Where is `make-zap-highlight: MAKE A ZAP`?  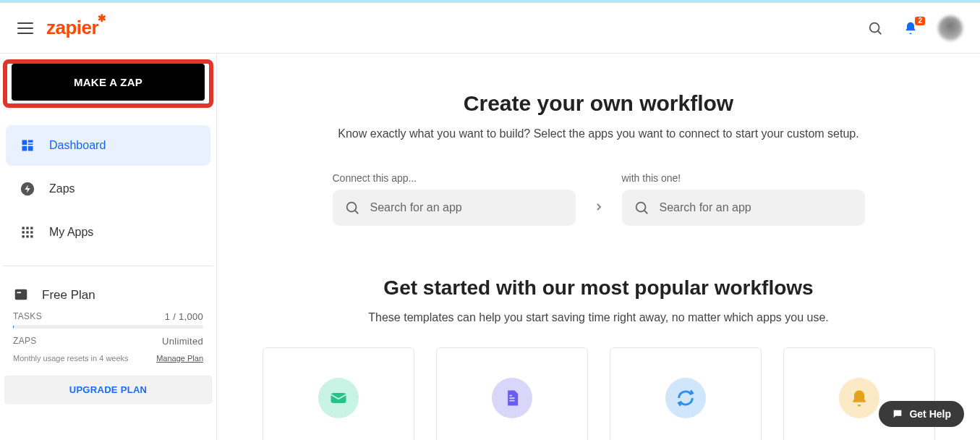 make-zap-highlight: MAKE A ZAP is located at coordinates (108, 84).